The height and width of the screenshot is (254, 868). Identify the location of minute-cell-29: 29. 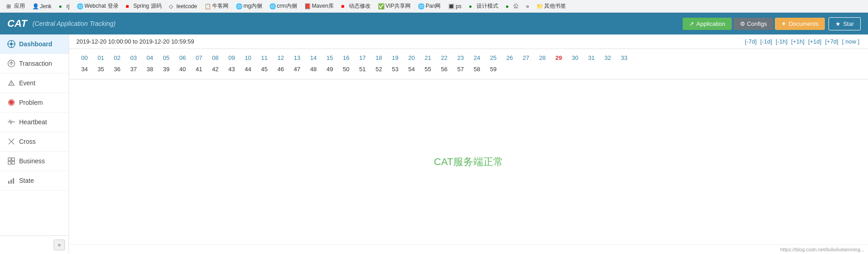
(559, 58).